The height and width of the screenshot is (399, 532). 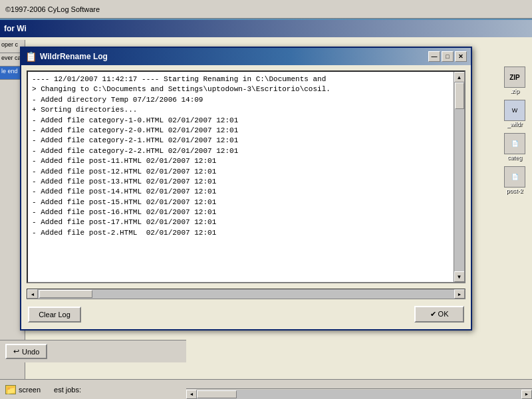 I want to click on bottom-scroll-track, so click(x=359, y=394).